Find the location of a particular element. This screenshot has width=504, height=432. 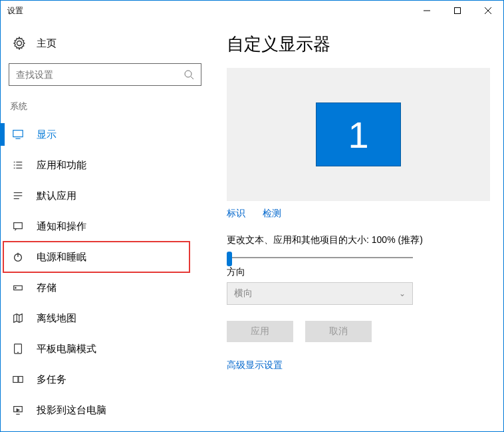

sidebar-item-default-apps: 默认应用 is located at coordinates (104, 196).